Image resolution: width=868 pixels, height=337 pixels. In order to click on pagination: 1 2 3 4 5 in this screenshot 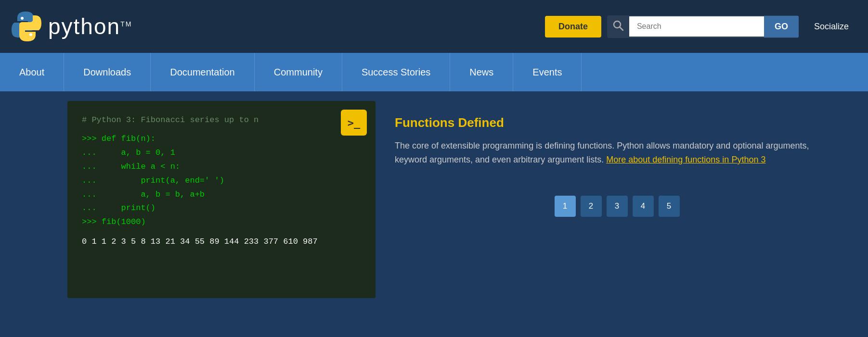, I will do `click(617, 206)`.